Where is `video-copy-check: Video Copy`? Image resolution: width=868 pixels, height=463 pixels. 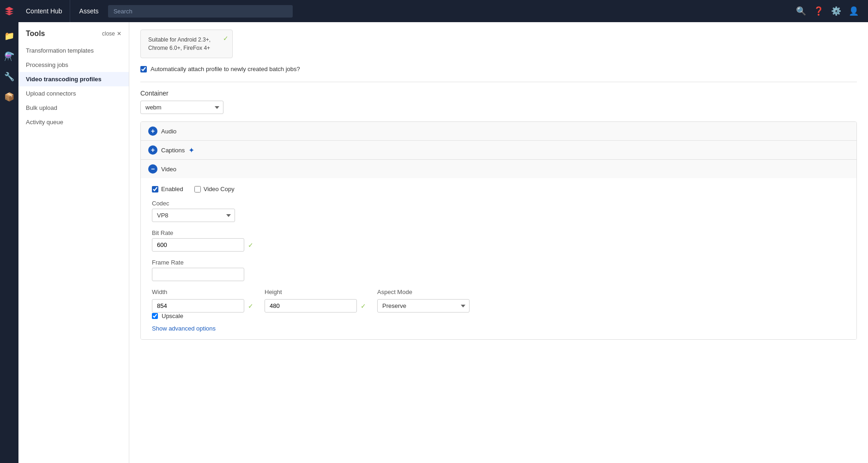
video-copy-check: Video Copy is located at coordinates (214, 189).